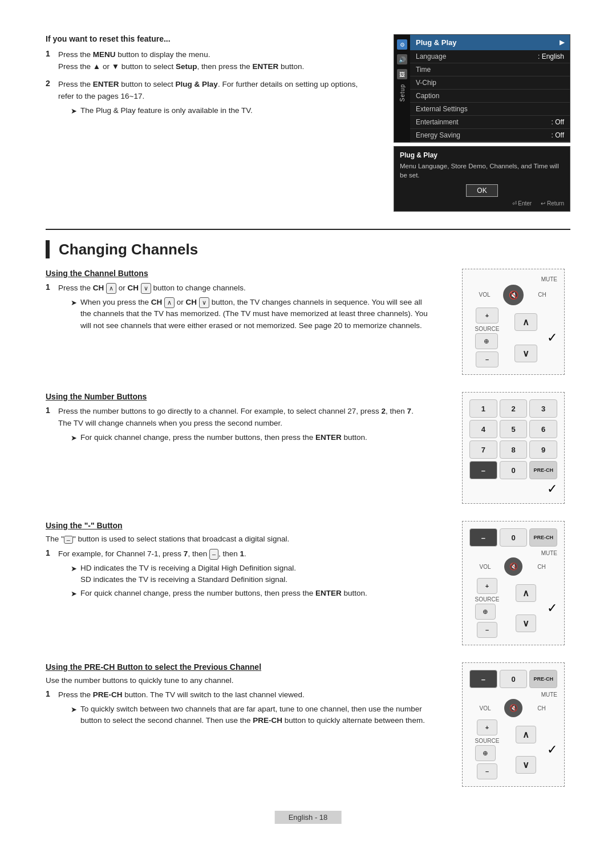  I want to click on row-label-6: Energy Saving, so click(438, 135).